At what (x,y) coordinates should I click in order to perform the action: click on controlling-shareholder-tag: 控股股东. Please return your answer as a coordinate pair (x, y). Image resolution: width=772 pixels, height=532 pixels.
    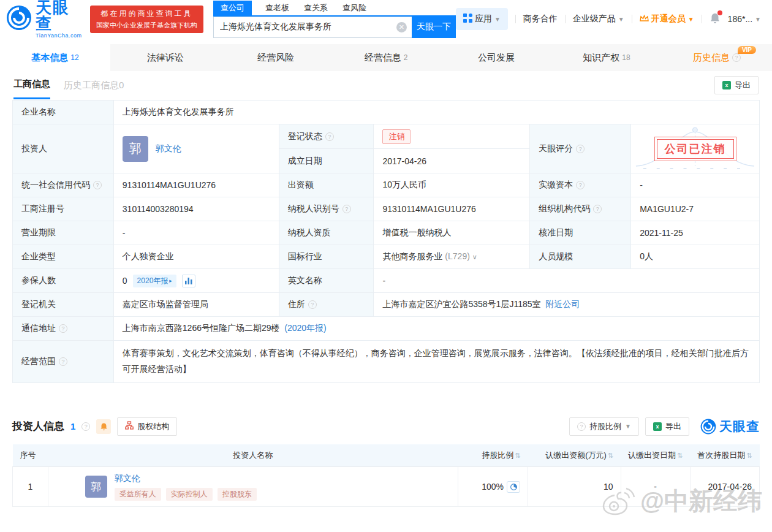
    Looking at the image, I should click on (237, 494).